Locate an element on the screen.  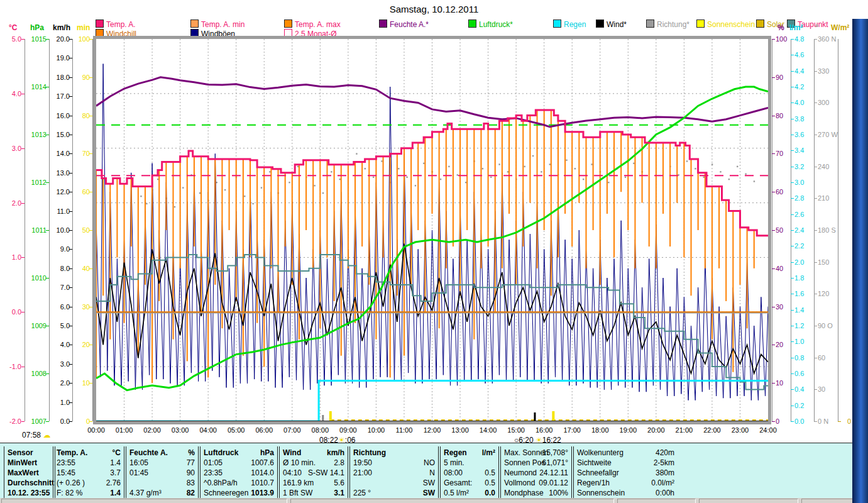
axis-rail is located at coordinates (25, 230).